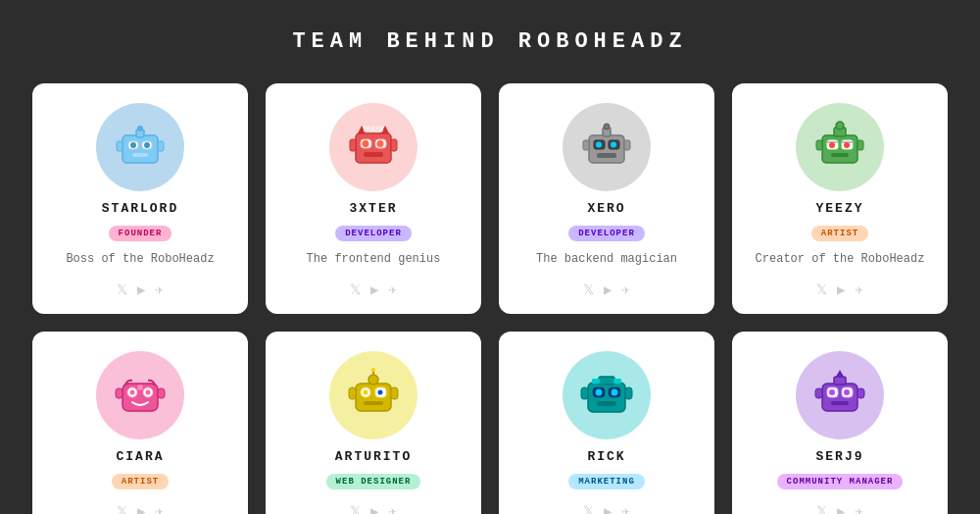 The height and width of the screenshot is (514, 980). I want to click on telegram-icon-yeezy: ✈, so click(859, 290).